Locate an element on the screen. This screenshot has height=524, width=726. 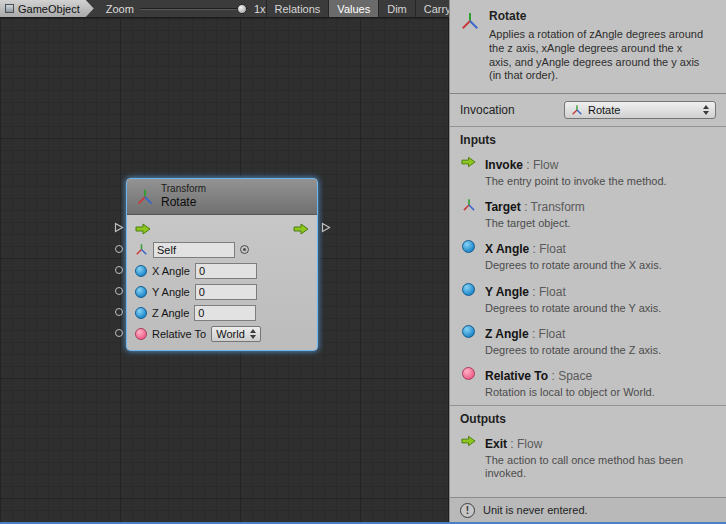
y-angle-input is located at coordinates (226, 292).